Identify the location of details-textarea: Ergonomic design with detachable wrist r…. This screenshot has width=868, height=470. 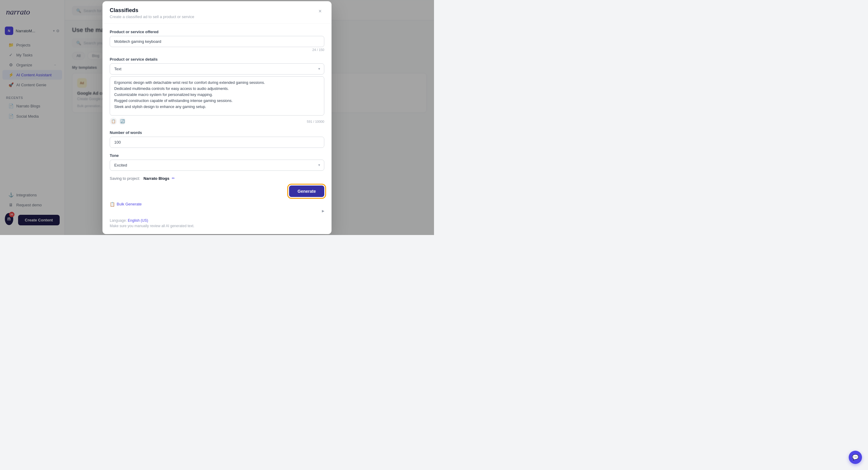
(217, 96).